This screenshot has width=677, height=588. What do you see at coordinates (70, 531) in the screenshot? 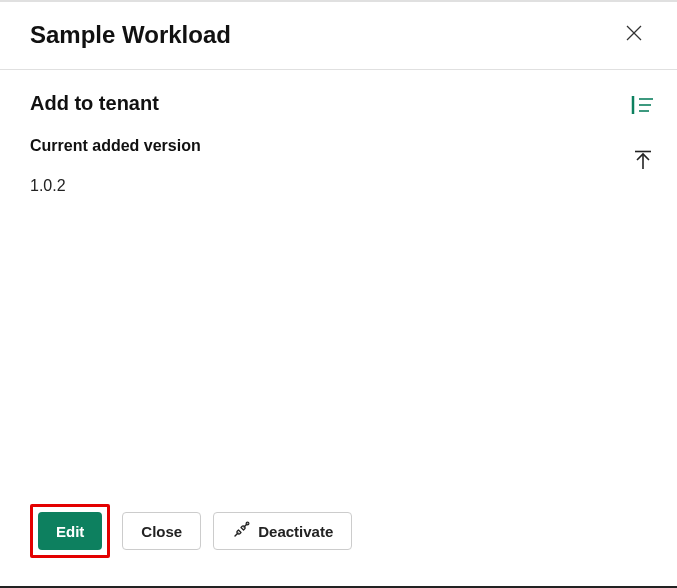
I see `edit-button: Edit` at bounding box center [70, 531].